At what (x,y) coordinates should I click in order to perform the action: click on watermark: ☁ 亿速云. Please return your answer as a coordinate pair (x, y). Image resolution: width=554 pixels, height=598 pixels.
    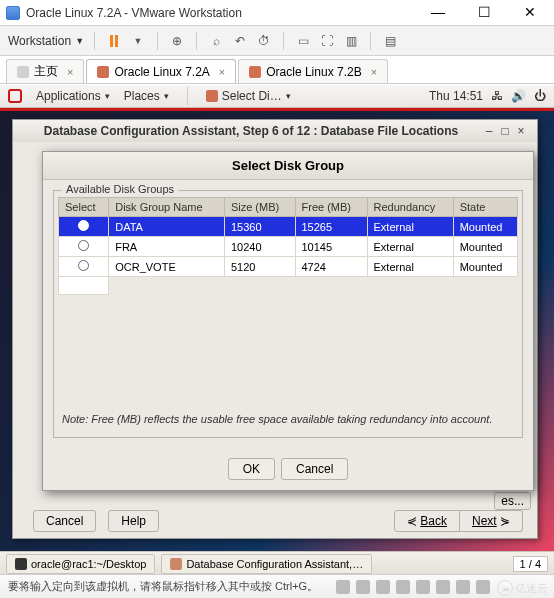
    Looking at the image, I should click on (522, 588).